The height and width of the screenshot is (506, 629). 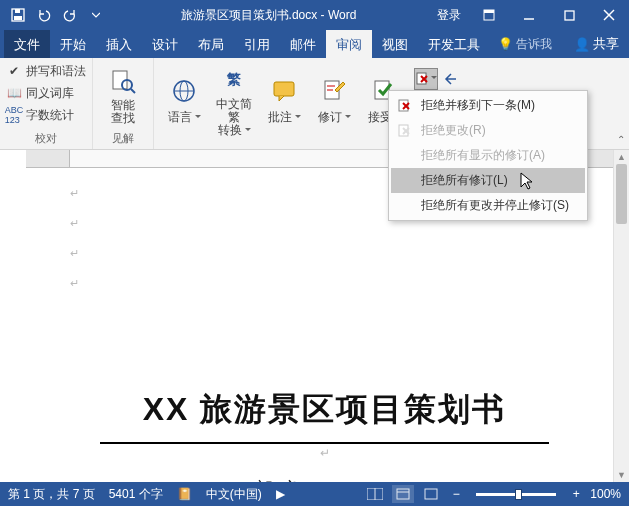 What do you see at coordinates (449, 15) in the screenshot?
I see `login-button: 登录` at bounding box center [449, 15].